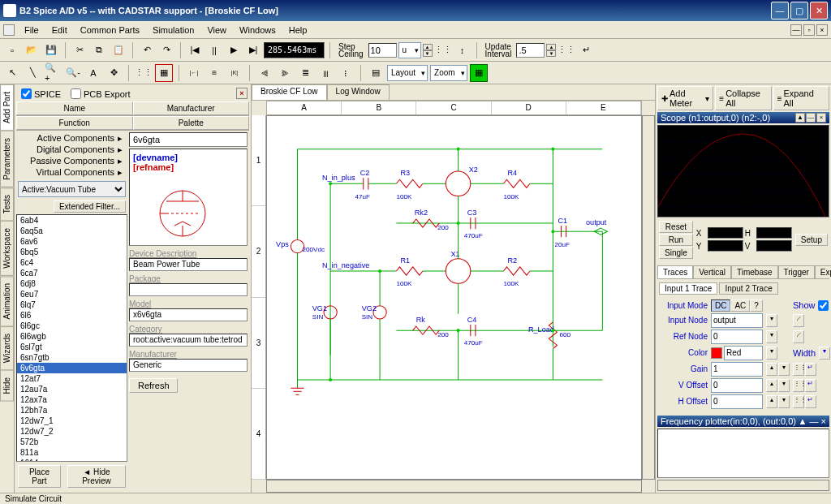  I want to click on menu-passive-components: Passive Components, so click(71, 161).